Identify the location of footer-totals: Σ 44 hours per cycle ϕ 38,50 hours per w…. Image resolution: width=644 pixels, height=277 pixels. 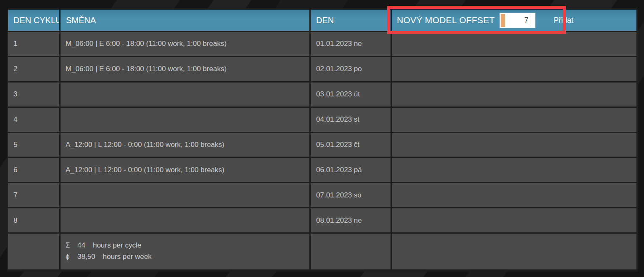
(185, 252).